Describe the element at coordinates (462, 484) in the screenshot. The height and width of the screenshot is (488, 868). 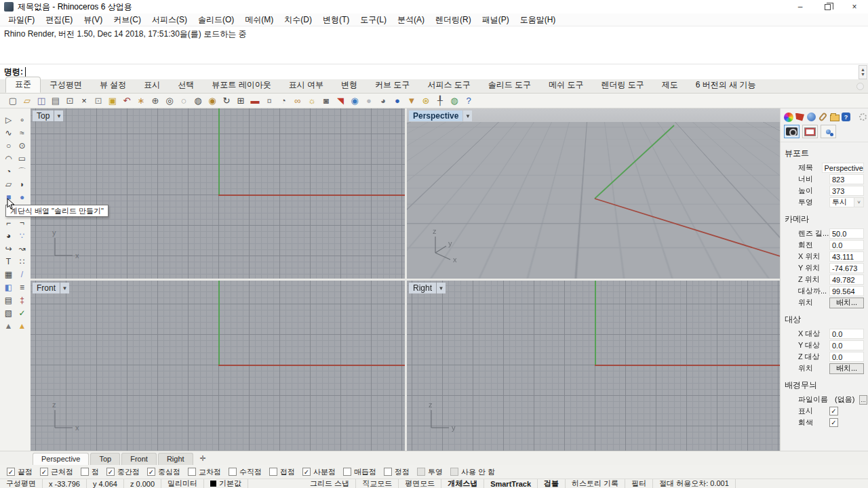
I see `statusbar-pane: 개체스냅` at that location.